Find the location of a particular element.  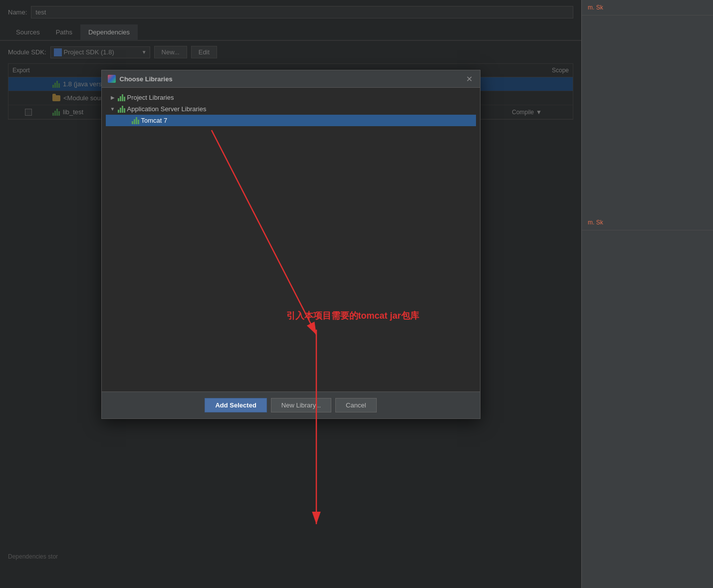

tomcat-icon is located at coordinates (136, 121).